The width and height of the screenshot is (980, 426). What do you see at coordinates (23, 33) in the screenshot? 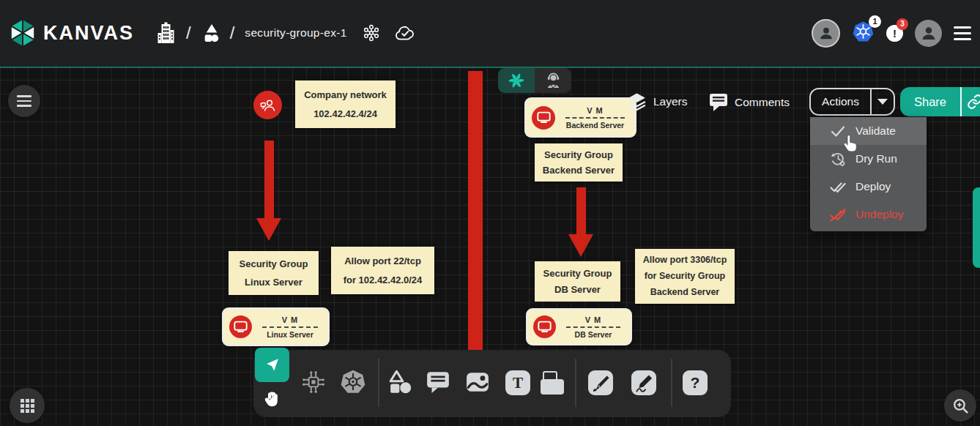
I see `kanvas-logo-icon` at bounding box center [23, 33].